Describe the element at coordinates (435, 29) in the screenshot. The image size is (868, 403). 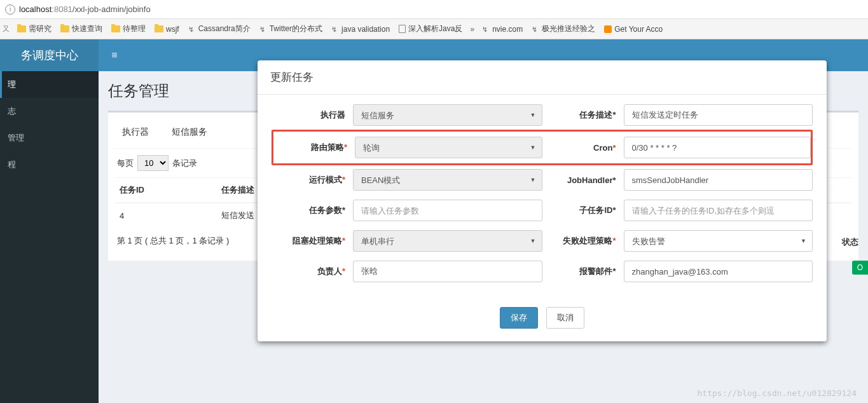
I see `bookmark-label: 深入解析Java反` at that location.